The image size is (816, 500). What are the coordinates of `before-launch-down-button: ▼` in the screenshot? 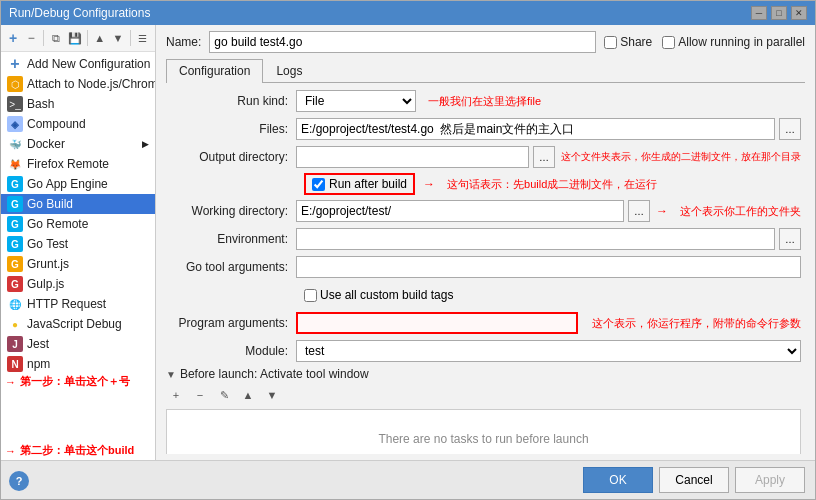 It's located at (272, 395).